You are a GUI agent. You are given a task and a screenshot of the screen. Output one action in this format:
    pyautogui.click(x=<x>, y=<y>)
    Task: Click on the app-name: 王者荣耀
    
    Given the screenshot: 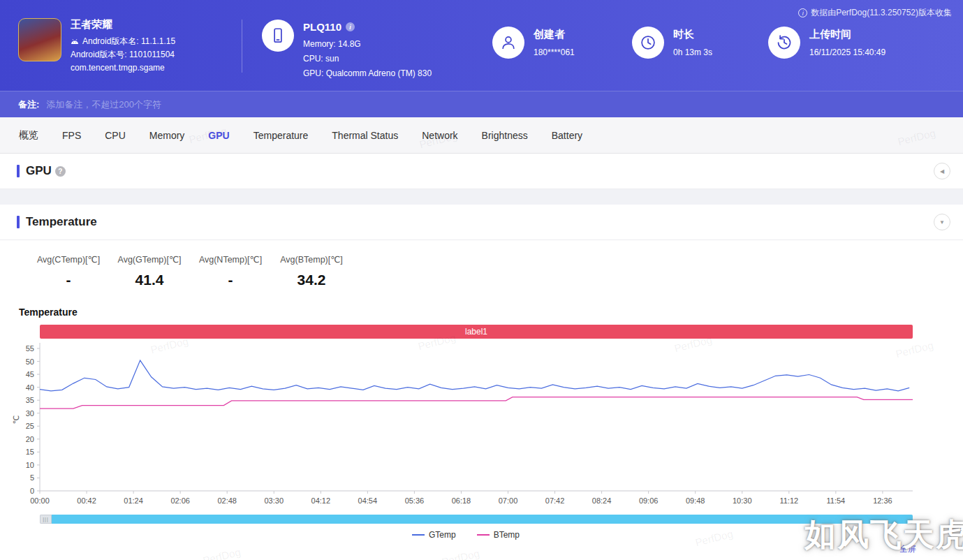 What is the action you would take?
    pyautogui.click(x=123, y=25)
    